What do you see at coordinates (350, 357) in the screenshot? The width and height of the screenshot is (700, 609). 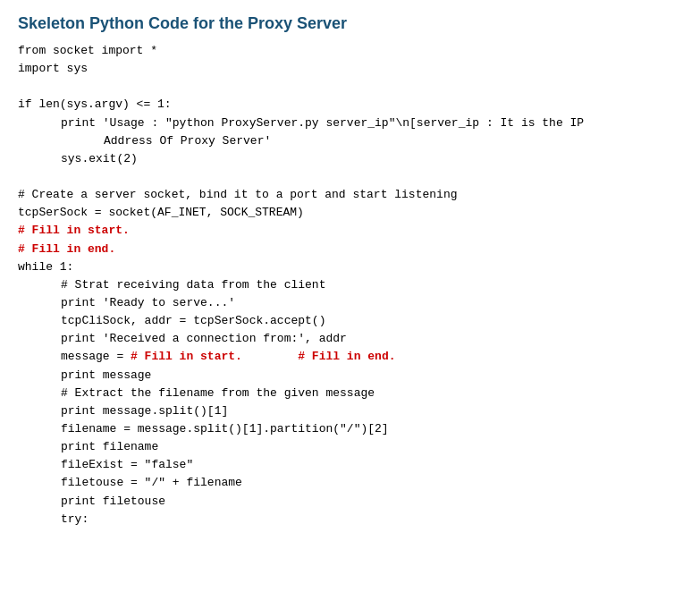 I see `line-16: message = # Fill in start. # Fill in end…` at bounding box center [350, 357].